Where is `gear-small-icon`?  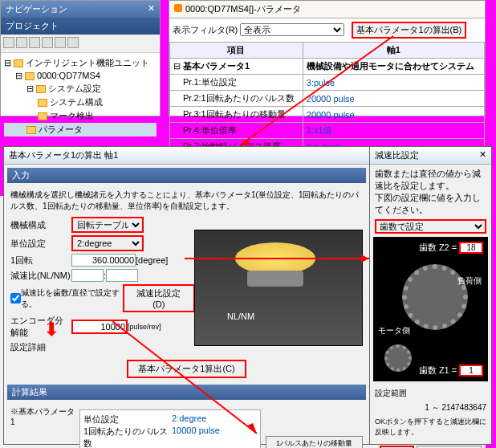
gear-small-icon is located at coordinates (398, 358).